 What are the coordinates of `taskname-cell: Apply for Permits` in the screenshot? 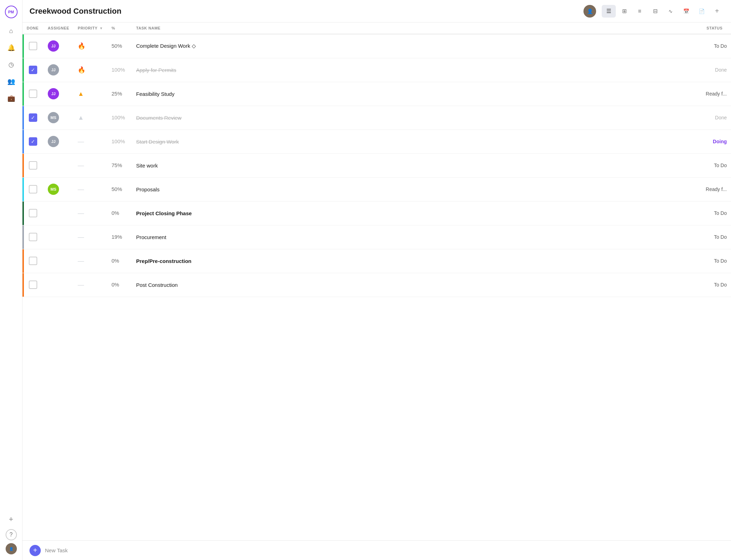 It's located at (409, 70).